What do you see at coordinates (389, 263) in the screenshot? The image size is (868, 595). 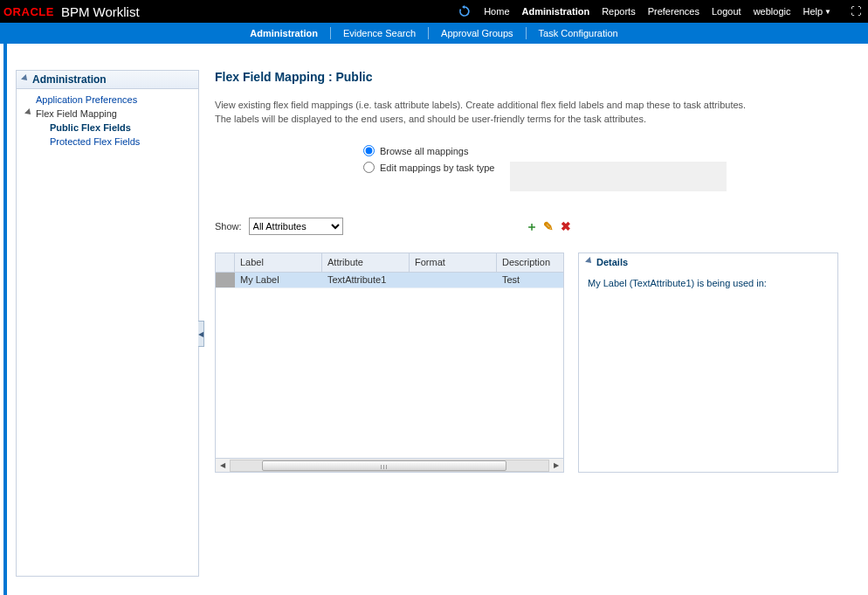 I see `grid-header: Label Attribute Format Description` at bounding box center [389, 263].